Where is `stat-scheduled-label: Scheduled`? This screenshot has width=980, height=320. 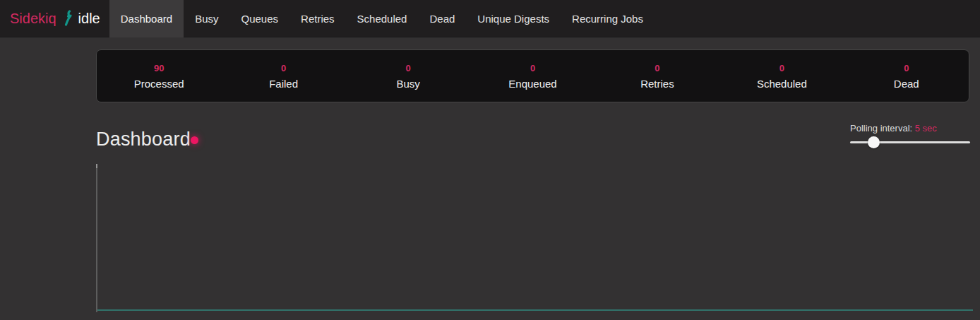 stat-scheduled-label: Scheduled is located at coordinates (782, 84).